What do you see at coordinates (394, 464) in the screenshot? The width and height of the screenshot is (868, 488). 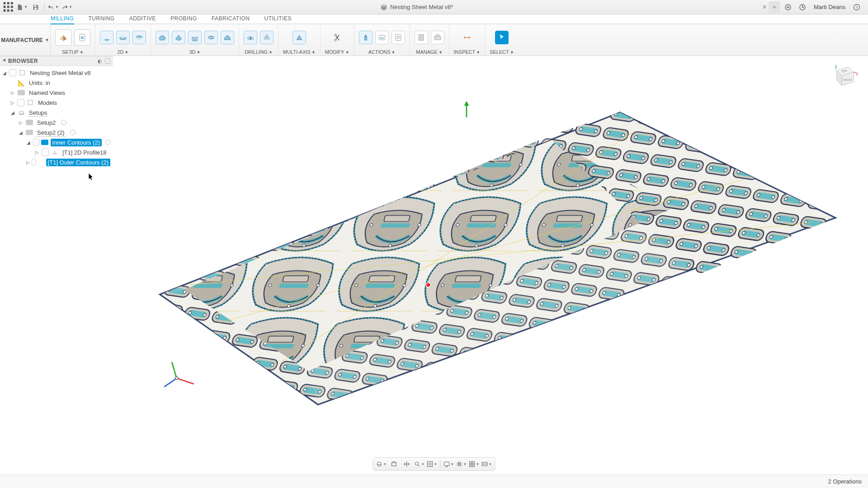 I see `look-at-button` at bounding box center [394, 464].